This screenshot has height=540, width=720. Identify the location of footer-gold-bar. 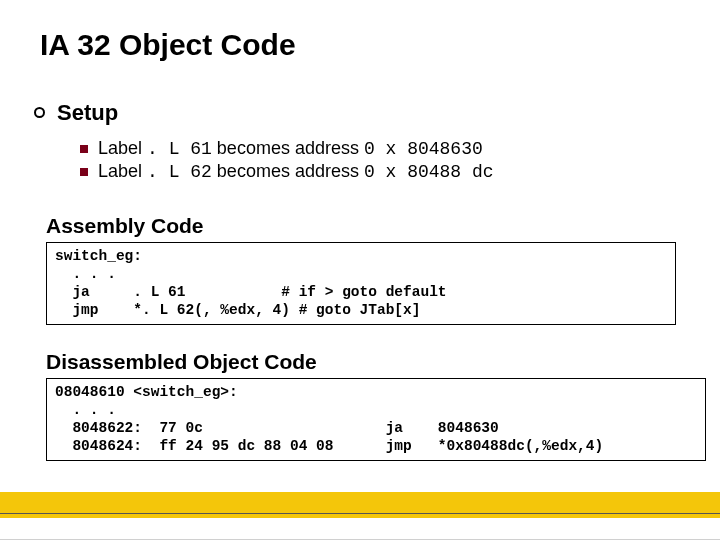
(360, 505).